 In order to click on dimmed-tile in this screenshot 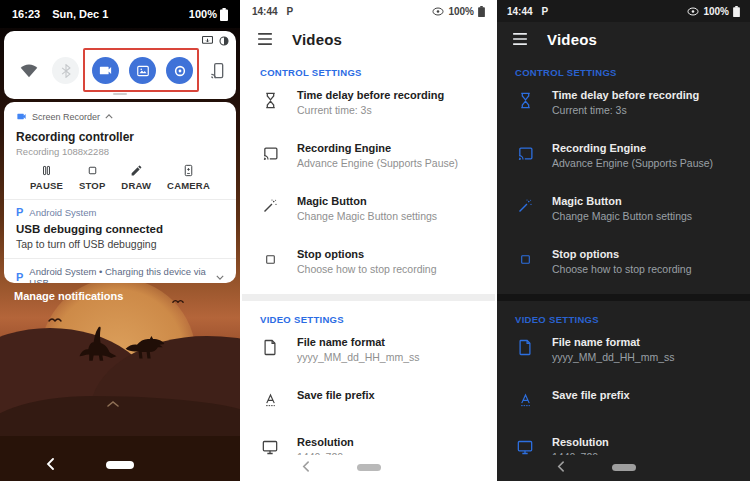, I will do `click(66, 70)`.